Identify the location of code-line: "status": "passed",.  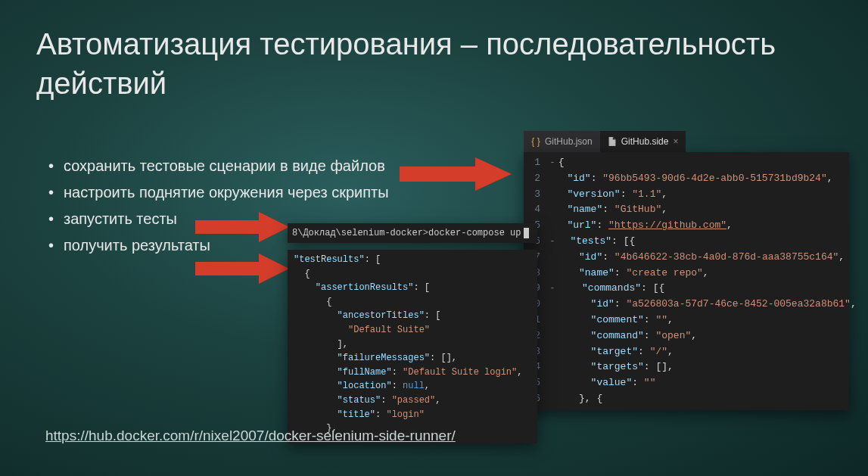
(412, 401).